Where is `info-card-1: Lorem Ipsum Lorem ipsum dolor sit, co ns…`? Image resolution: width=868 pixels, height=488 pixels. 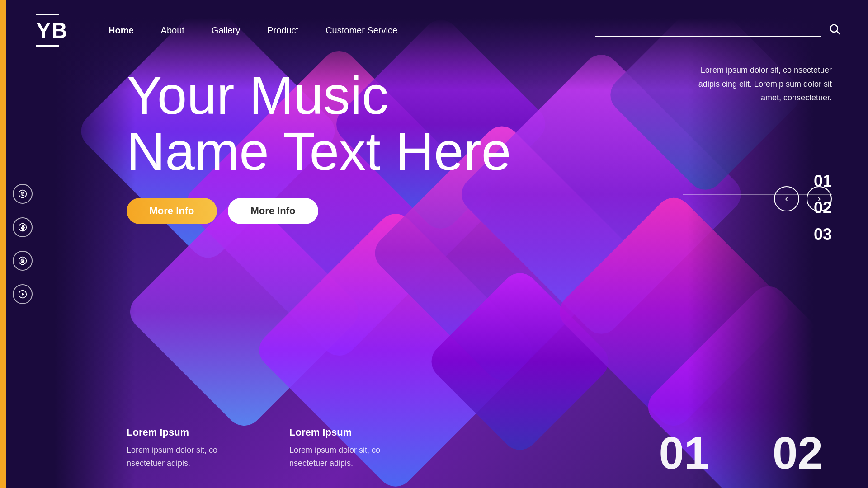 info-card-1: Lorem Ipsum Lorem ipsum dolor sit, co ns… is located at coordinates (185, 448).